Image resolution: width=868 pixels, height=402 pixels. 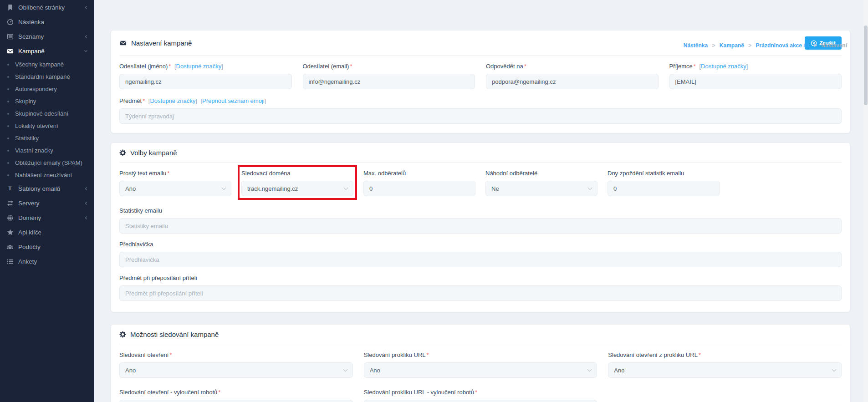 What do you see at coordinates (236, 370) in the screenshot?
I see `open-tracking-select: Ano` at bounding box center [236, 370].